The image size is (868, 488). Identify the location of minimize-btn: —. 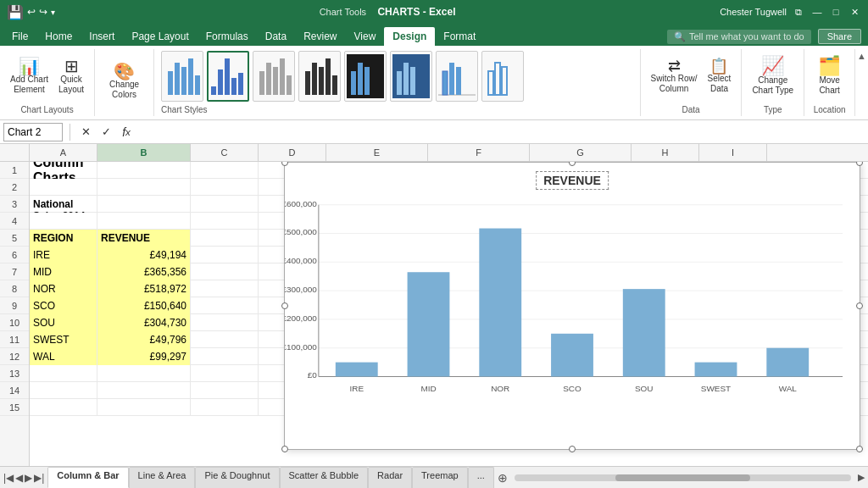
(817, 12).